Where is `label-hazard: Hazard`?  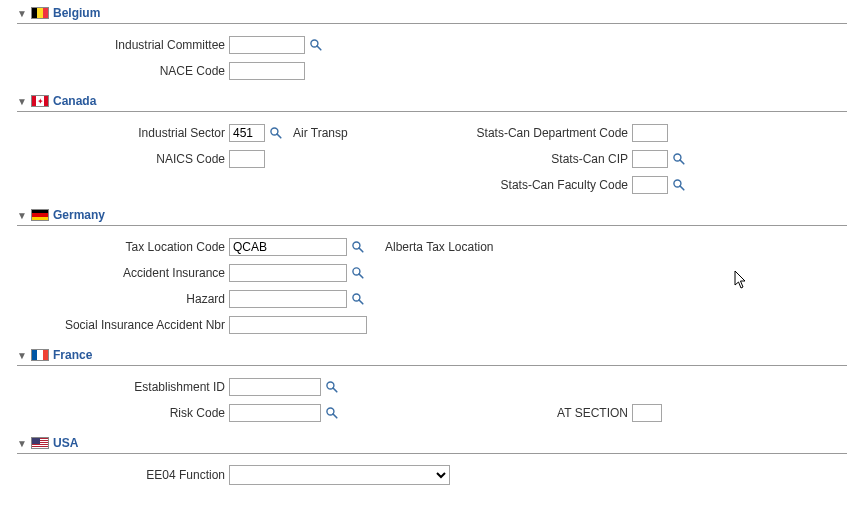 label-hazard: Hazard is located at coordinates (123, 299).